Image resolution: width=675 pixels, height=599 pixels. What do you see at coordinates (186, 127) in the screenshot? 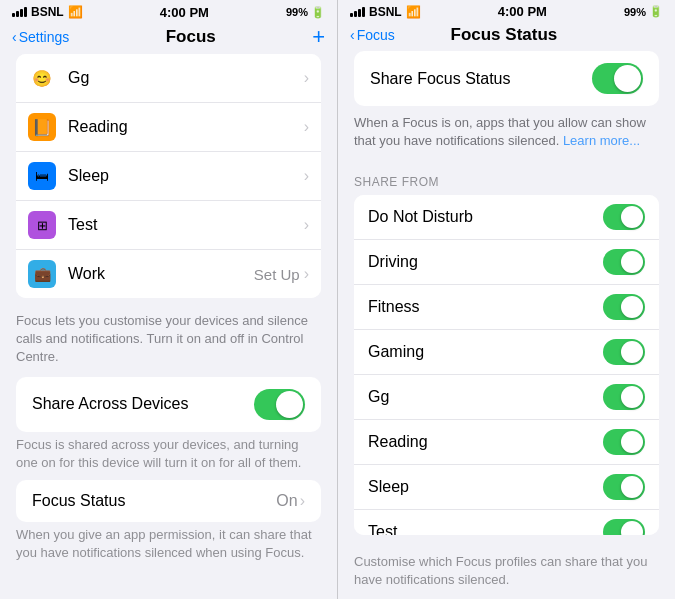
I see `reading-label: Reading` at bounding box center [186, 127].